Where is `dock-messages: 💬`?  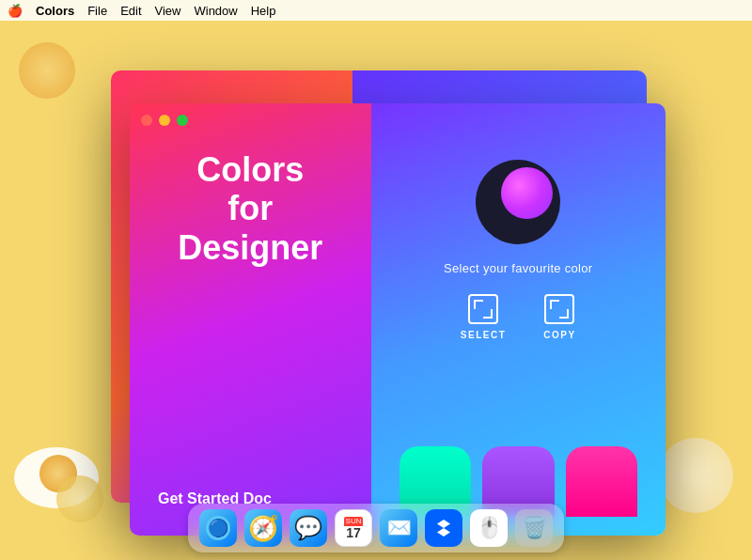 dock-messages: 💬 is located at coordinates (308, 528).